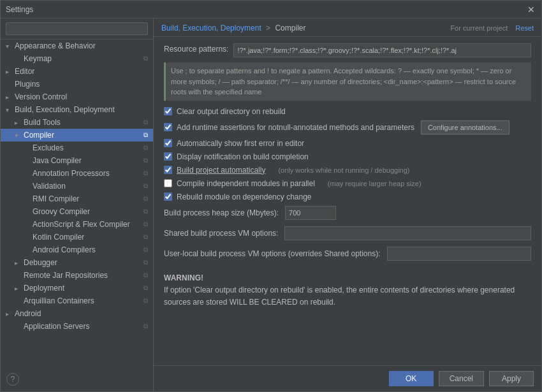 Image resolution: width=542 pixels, height=392 pixels. I want to click on checkbox-cb1, so click(168, 111).